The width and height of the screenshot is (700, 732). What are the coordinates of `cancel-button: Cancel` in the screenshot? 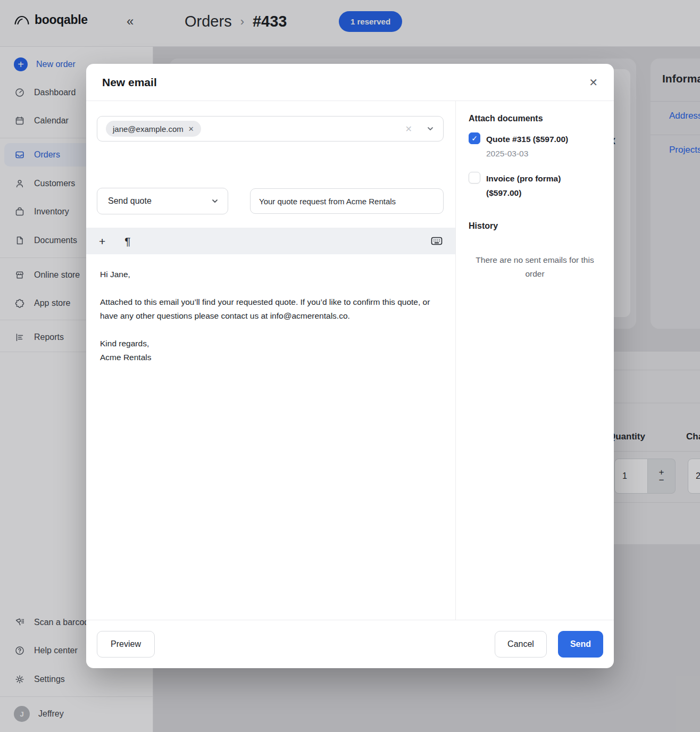 It's located at (521, 644).